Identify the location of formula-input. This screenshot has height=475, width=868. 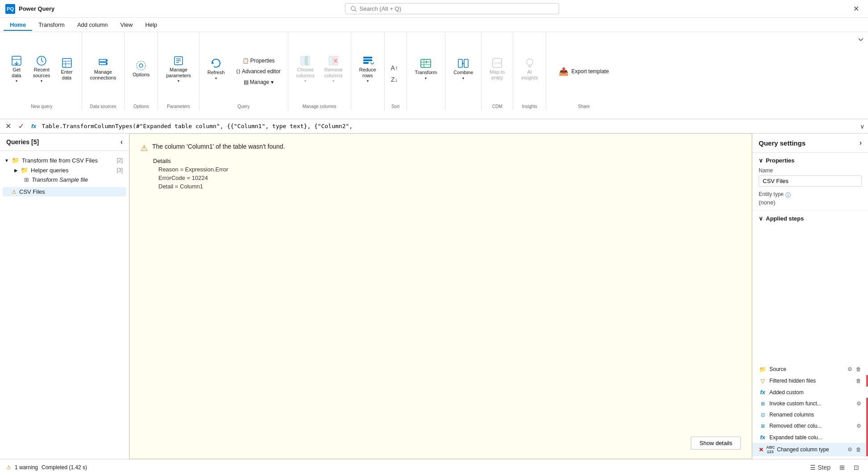
(449, 126).